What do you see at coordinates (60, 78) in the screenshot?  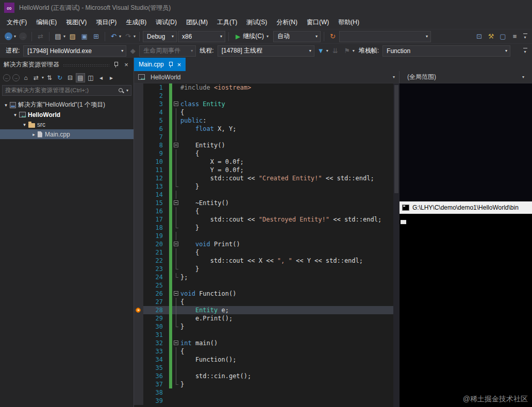 I see `refresh-icon: ↻` at bounding box center [60, 78].